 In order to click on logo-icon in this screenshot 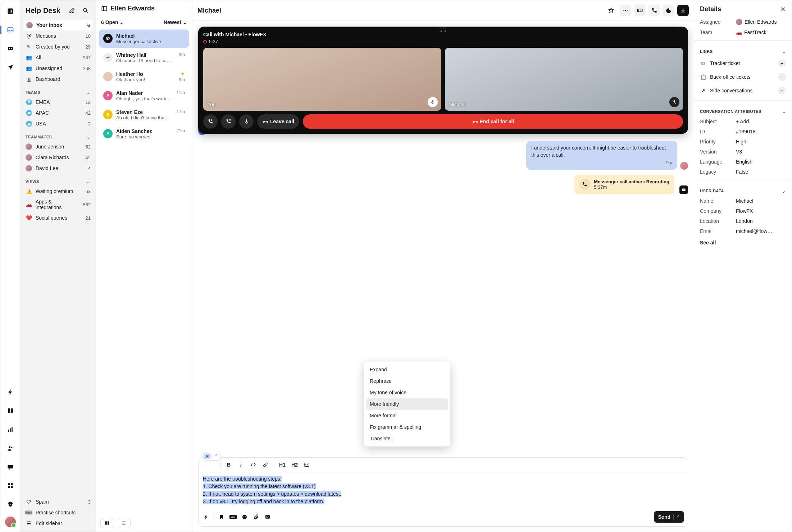, I will do `click(10, 11)`.